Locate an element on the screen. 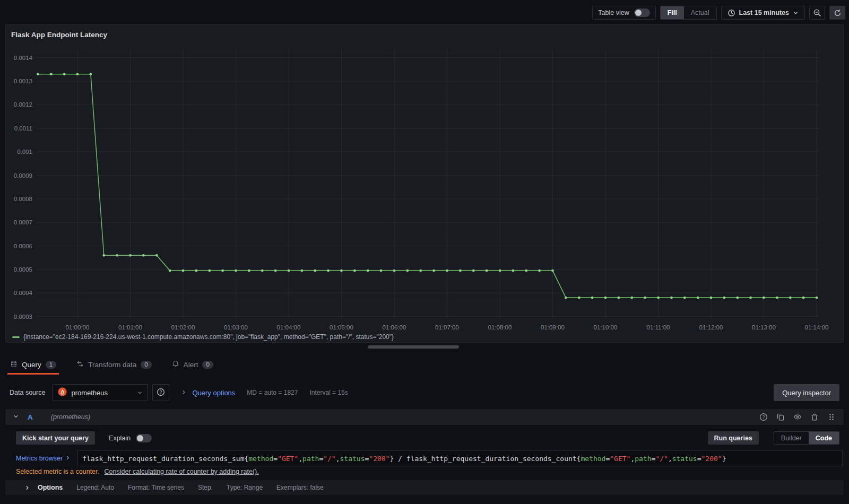 Image resolution: width=849 pixels, height=504 pixels. tab-alert-badge: 0 is located at coordinates (207, 365).